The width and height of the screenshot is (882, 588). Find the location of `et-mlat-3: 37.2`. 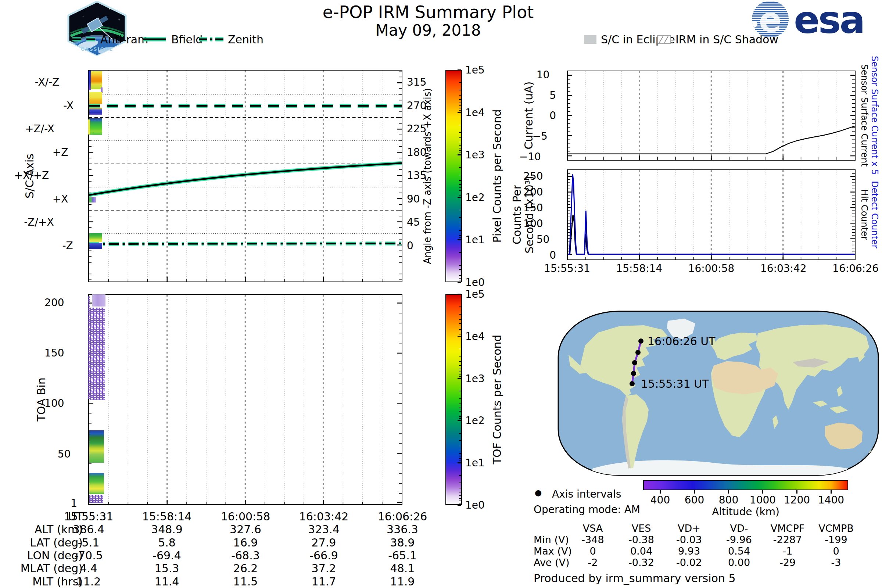

et-mlat-3: 37.2 is located at coordinates (324, 568).